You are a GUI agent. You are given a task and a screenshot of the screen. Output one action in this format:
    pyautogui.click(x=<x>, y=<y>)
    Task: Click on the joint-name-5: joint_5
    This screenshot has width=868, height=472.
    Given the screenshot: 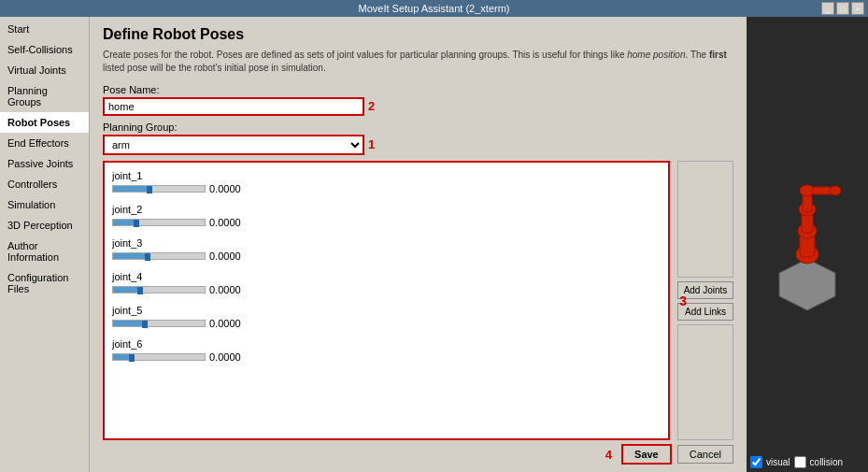 What is the action you would take?
    pyautogui.click(x=387, y=310)
    